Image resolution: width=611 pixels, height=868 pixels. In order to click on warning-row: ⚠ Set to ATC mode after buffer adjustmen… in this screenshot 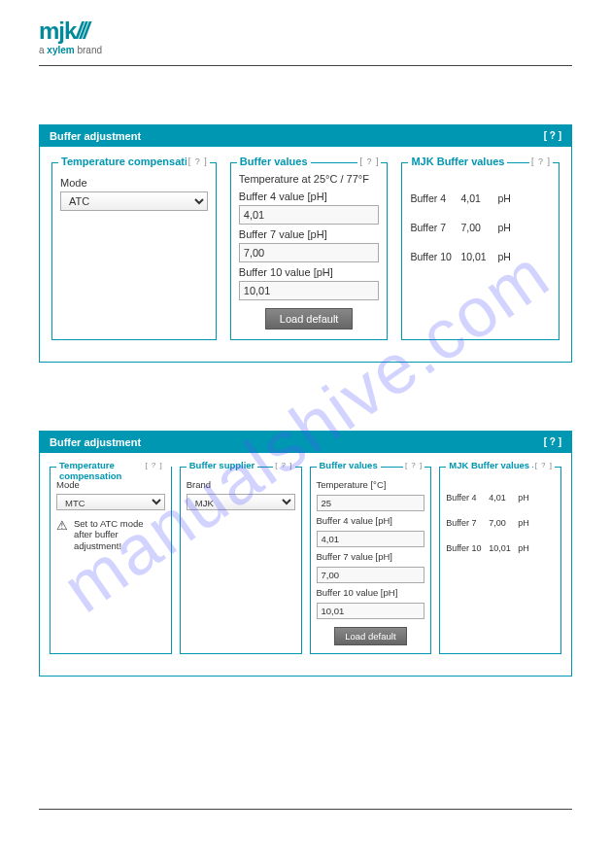, I will do `click(111, 535)`.